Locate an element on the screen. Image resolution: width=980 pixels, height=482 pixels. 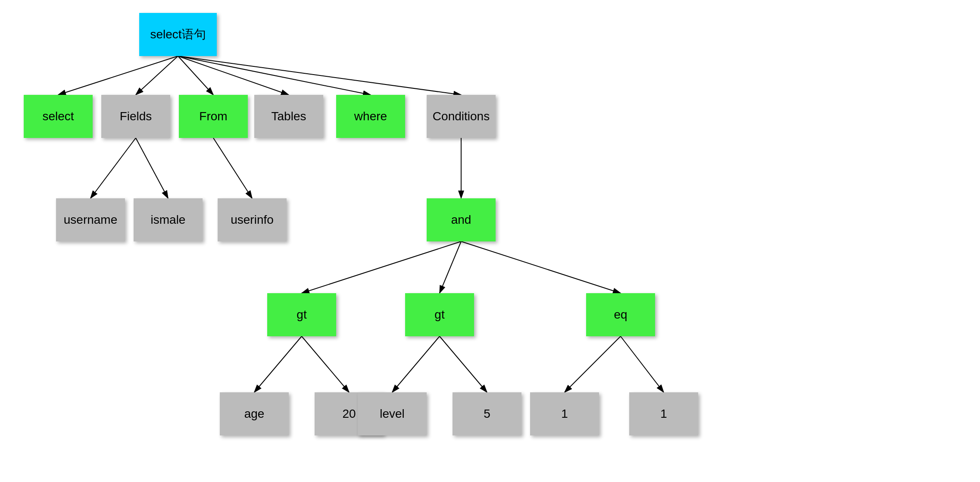
node-age: age is located at coordinates (254, 414).